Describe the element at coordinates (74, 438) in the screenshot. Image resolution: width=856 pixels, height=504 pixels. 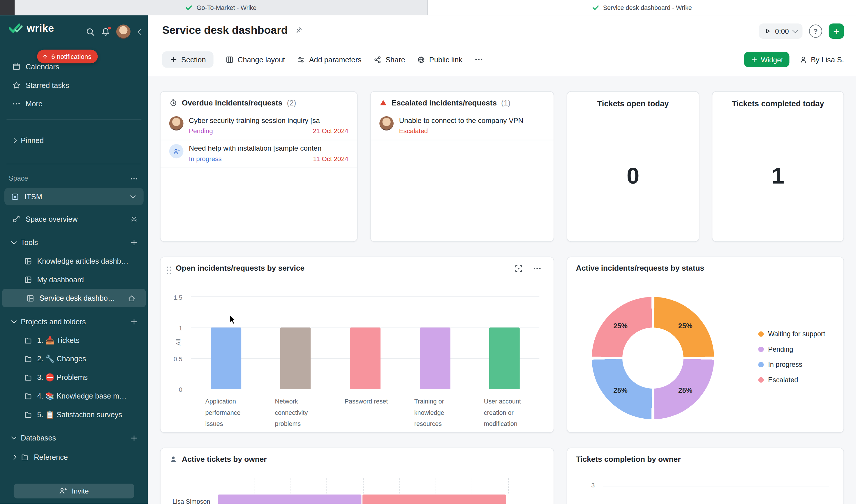
I see `sidebar-group-databases: Databases` at that location.